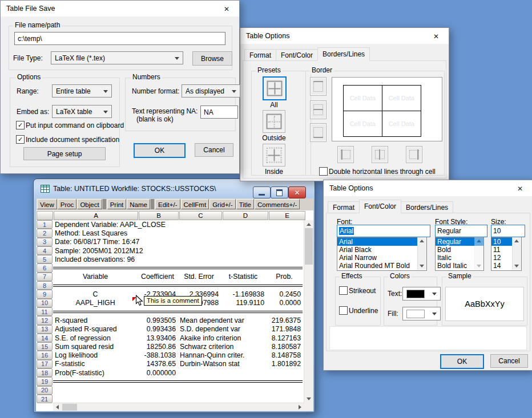 The width and height of the screenshot is (532, 418). Describe the element at coordinates (214, 150) in the screenshot. I see `cancel-button: Cancel` at that location.